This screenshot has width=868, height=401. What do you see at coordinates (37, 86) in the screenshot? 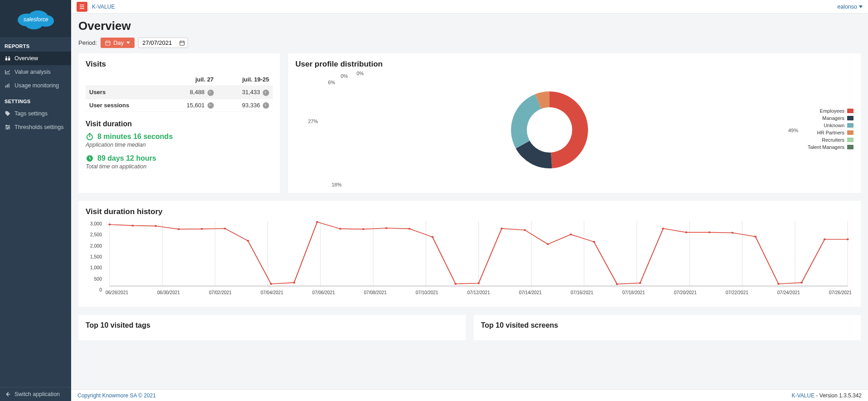
I see `nav-label: Usage monitoring` at bounding box center [37, 86].